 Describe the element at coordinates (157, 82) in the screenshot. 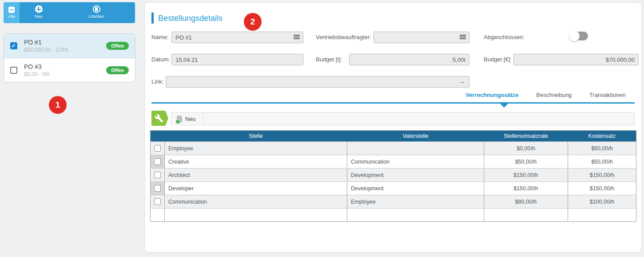

I see `link-label: Link:` at that location.